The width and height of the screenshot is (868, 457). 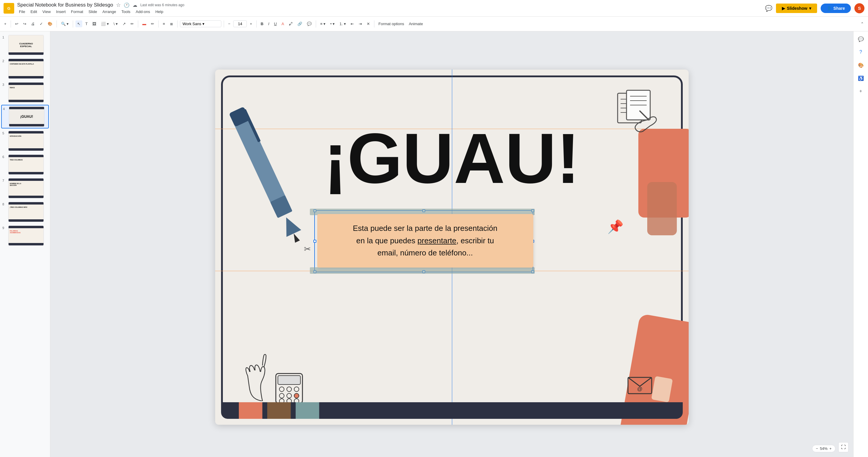 I want to click on undo-button: ↩, so click(x=17, y=24).